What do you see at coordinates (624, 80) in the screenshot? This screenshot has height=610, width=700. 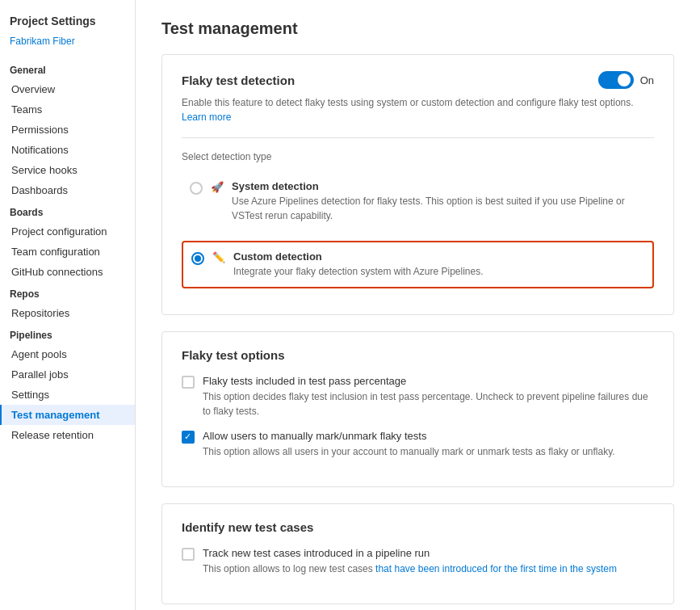 I see `toggle-thumb` at bounding box center [624, 80].